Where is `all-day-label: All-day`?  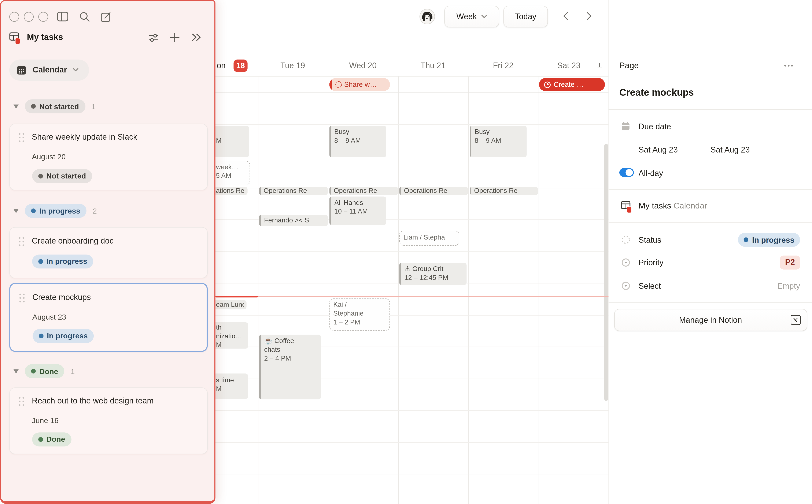 all-day-label: All-day is located at coordinates (651, 173).